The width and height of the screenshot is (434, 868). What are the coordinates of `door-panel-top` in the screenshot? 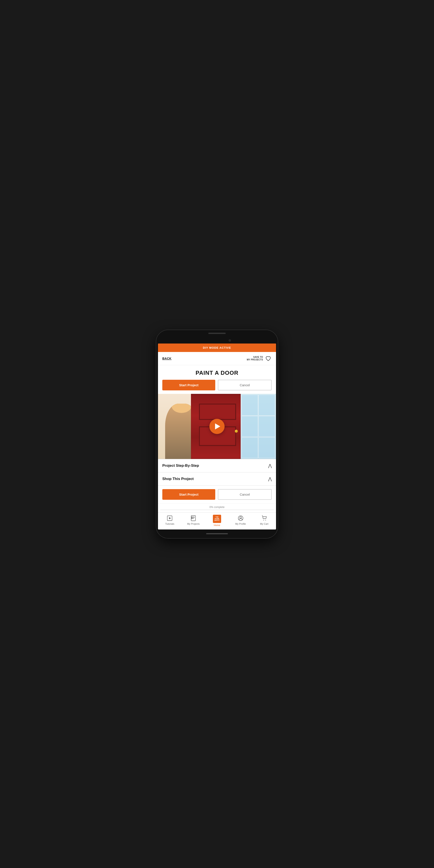 It's located at (218, 412).